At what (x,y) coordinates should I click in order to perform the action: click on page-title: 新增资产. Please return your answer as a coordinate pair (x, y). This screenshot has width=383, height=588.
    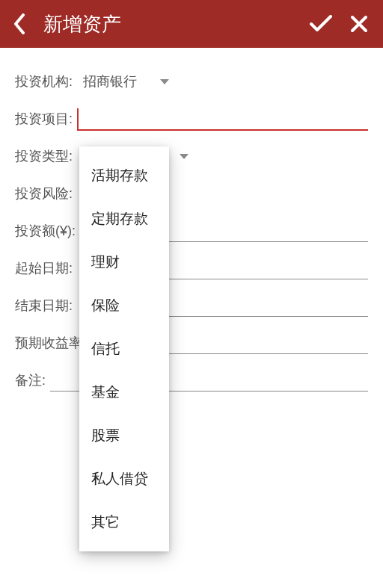
    Looking at the image, I should click on (177, 24).